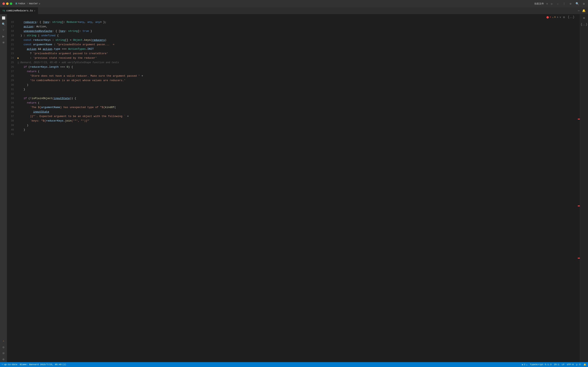 This screenshot has height=367, width=588. Describe the element at coordinates (12, 125) in the screenshot. I see `line-number: 39` at that location.